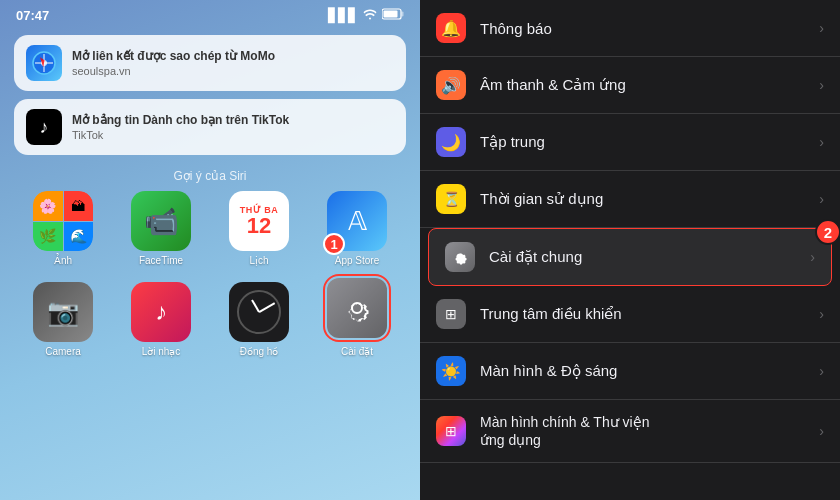 The height and width of the screenshot is (500, 840). I want to click on chevron-icon-3: ›, so click(822, 199).